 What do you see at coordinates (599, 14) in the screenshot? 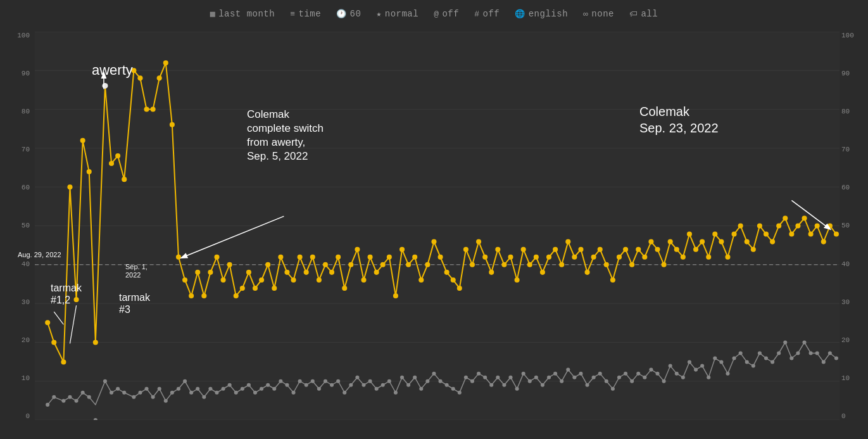
I see `topbar-item-none: ∞ none` at bounding box center [599, 14].